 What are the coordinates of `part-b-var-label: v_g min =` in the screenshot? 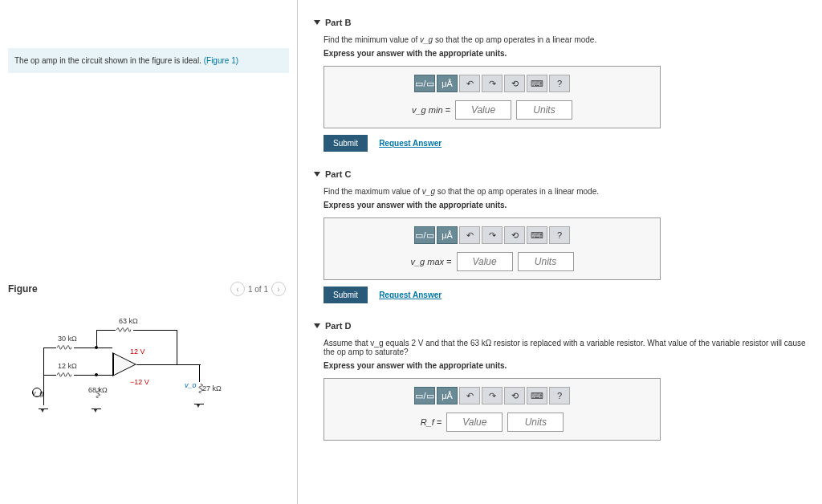 It's located at (431, 110).